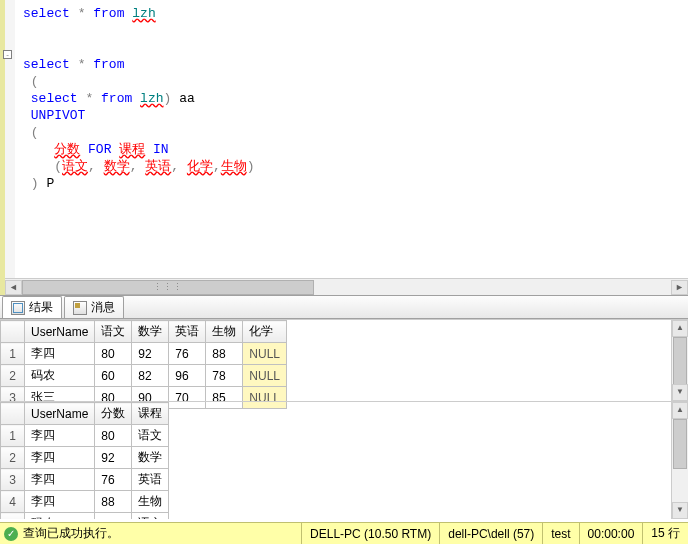  I want to click on scroll-thumb: ⋮⋮⋮, so click(168, 288).